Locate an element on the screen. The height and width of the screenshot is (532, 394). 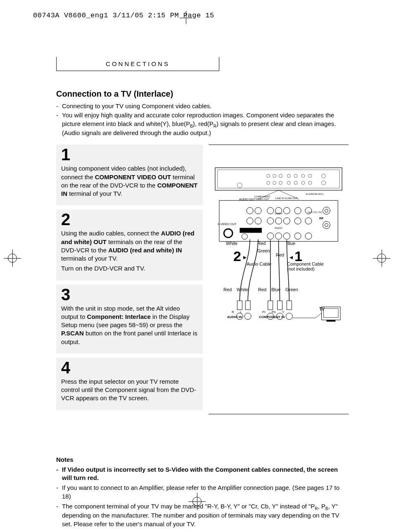
step-text: With the unit in stop mode, set the Alt … is located at coordinates (130, 325).